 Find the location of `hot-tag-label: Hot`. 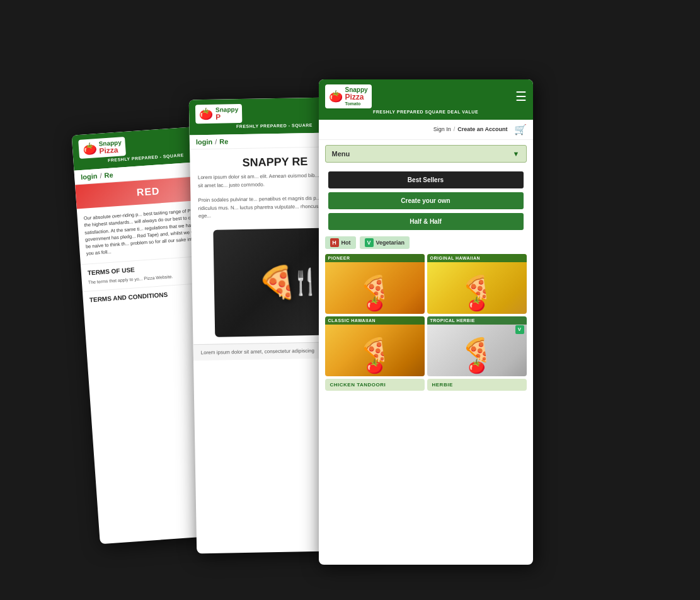

hot-tag-label: Hot is located at coordinates (347, 243).